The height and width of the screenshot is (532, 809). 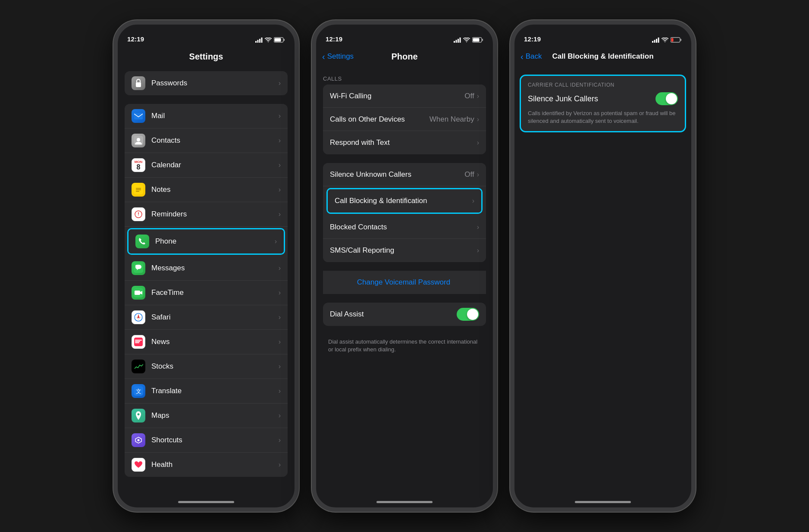 I want to click on back-button-3: ‹ Back, so click(x=531, y=57).